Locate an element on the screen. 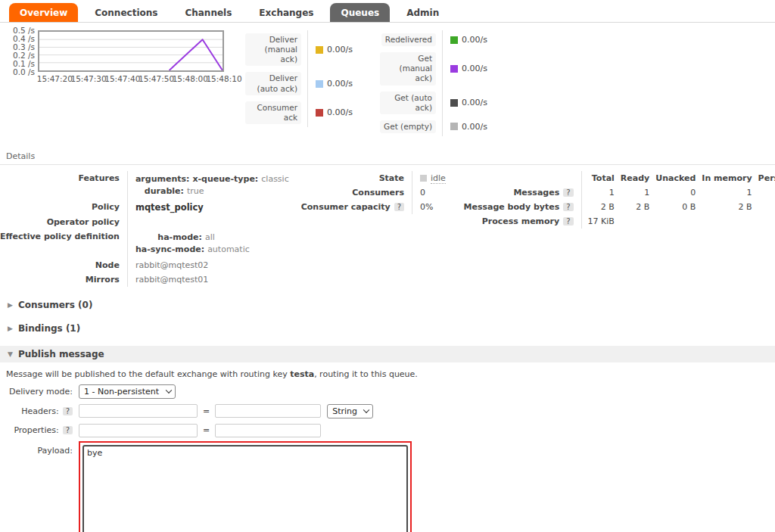 The height and width of the screenshot is (532, 775). equals-sign: = is located at coordinates (206, 412).